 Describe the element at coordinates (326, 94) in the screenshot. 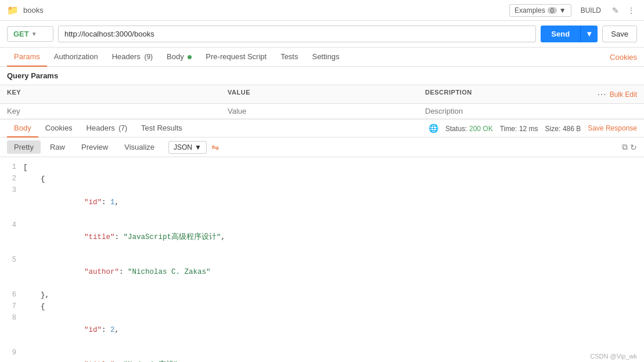

I see `col-value-header: VALUE` at that location.